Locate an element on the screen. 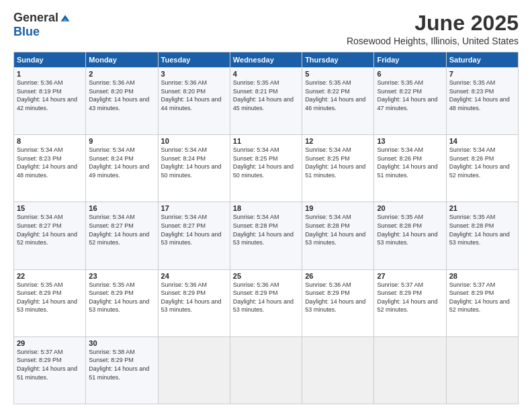 The image size is (532, 411). day-info: Sunrise: 5:34 AMSunset: 8:23 PMDaylight:… is located at coordinates (50, 163).